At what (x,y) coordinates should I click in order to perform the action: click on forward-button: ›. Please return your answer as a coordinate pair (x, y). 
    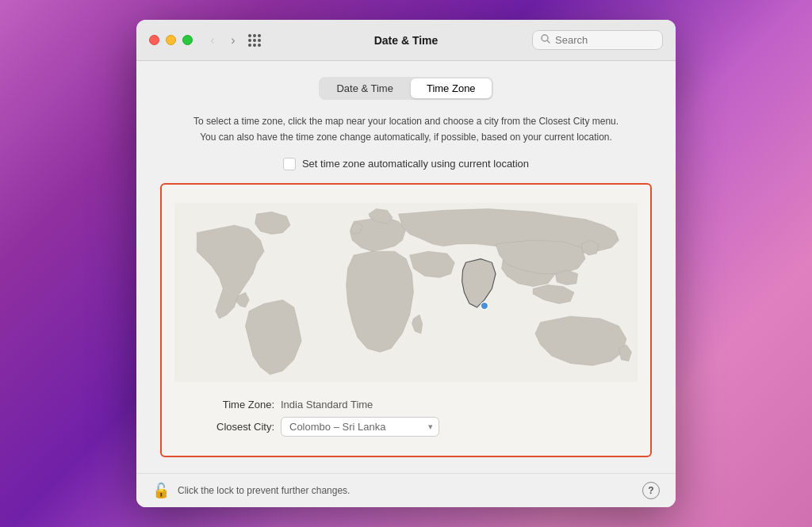
    Looking at the image, I should click on (233, 40).